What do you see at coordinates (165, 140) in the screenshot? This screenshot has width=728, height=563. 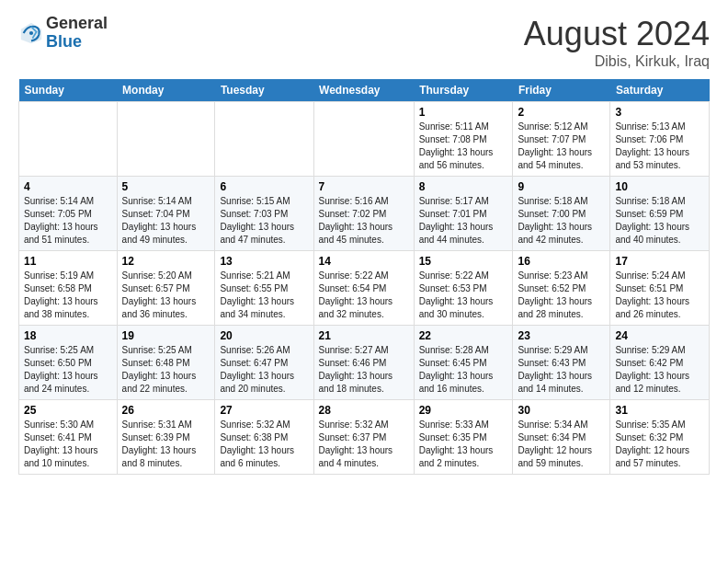 I see `calendar-cell-w1-d2` at bounding box center [165, 140].